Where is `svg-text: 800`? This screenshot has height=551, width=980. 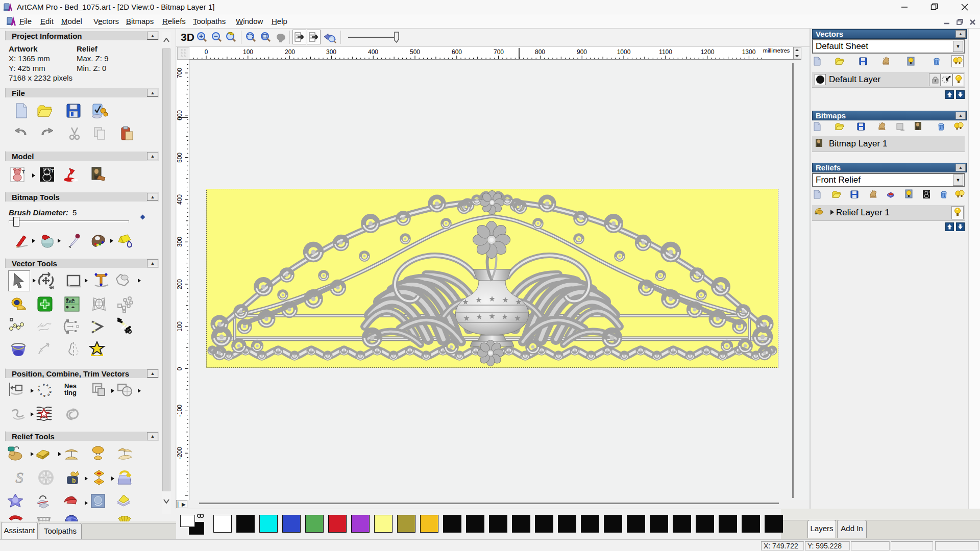 svg-text: 800 is located at coordinates (540, 52).